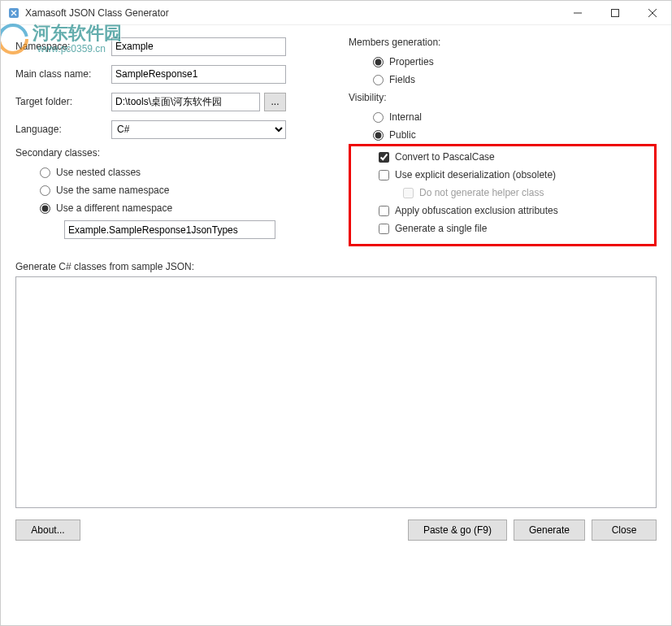  What do you see at coordinates (379, 135) in the screenshot?
I see `public-radio` at bounding box center [379, 135].